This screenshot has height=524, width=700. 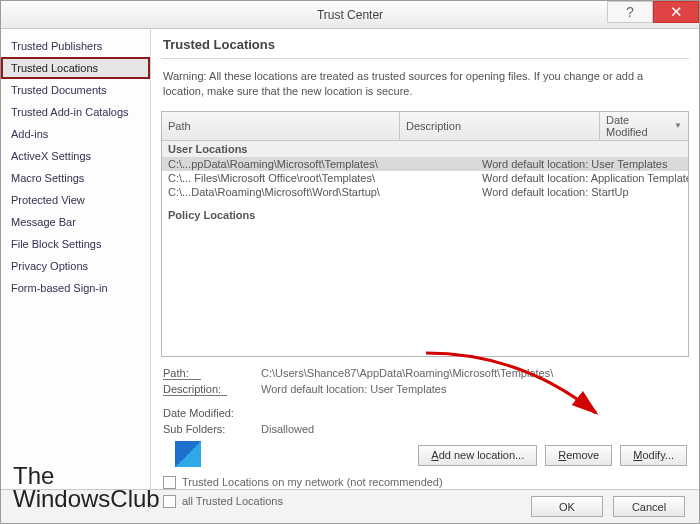 I want to click on window-controls: ? ✕, so click(x=653, y=15).